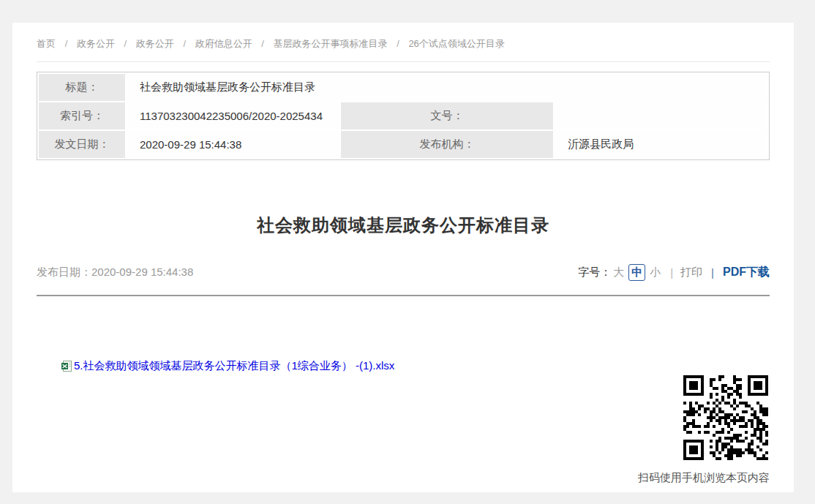 The height and width of the screenshot is (504, 815). What do you see at coordinates (233, 116) in the screenshot?
I see `meta-value-index-no: 113703230042235006/2020-2025434` at bounding box center [233, 116].